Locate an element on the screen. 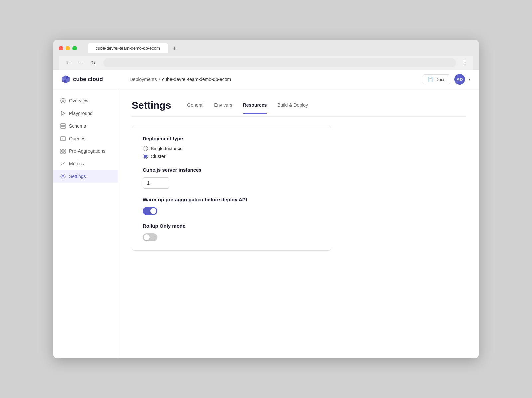 The width and height of the screenshot is (532, 398). sidebar-item-playground: Playground is located at coordinates (86, 113).